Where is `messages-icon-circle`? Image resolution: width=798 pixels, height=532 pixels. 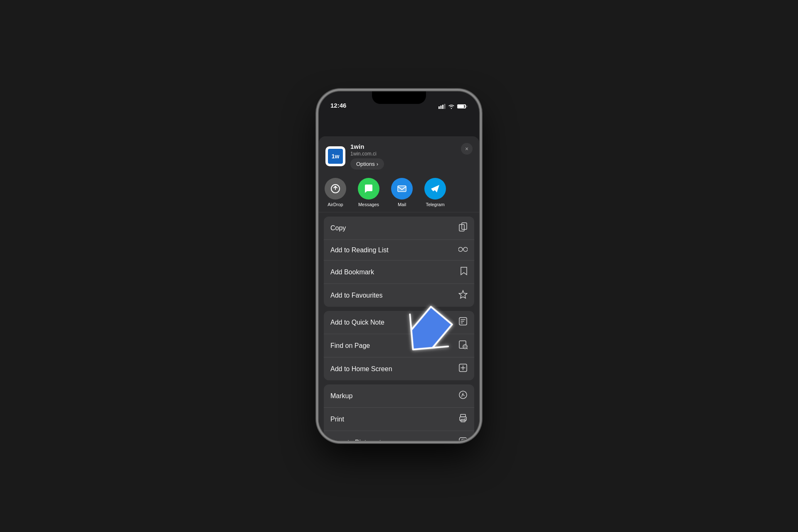
messages-icon-circle is located at coordinates (369, 189).